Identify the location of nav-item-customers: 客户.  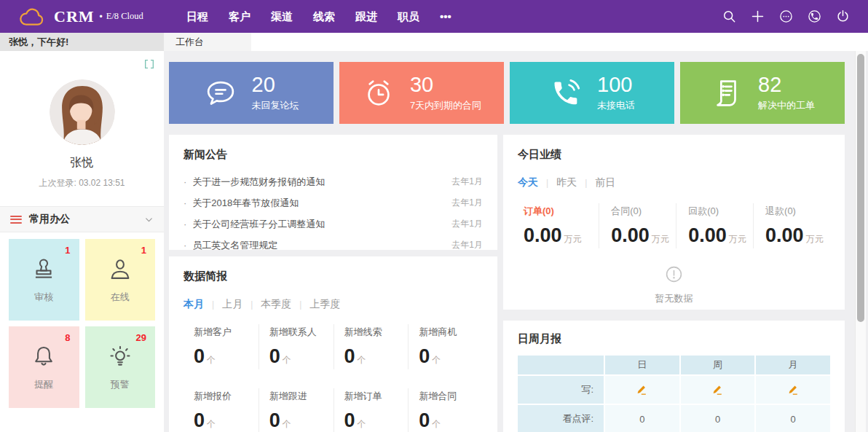
(240, 16).